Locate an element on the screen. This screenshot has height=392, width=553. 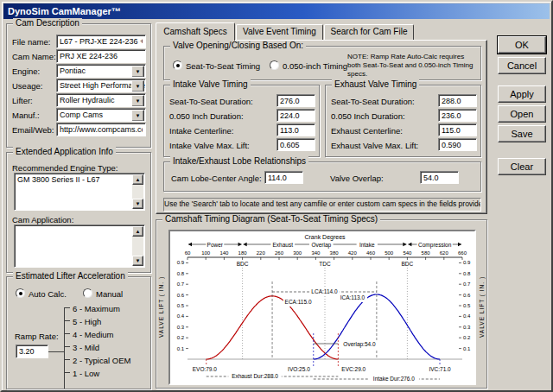
intake-sts-duration-input is located at coordinates (296, 100).